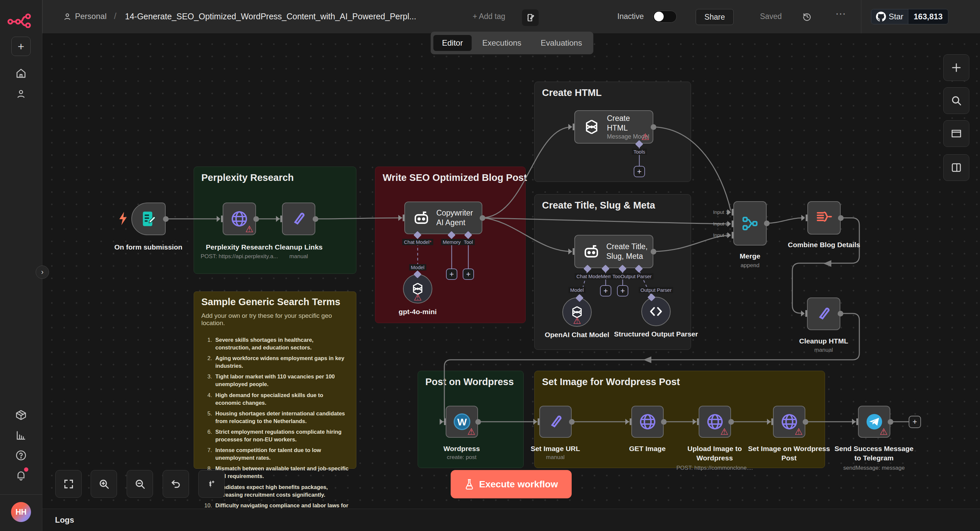  What do you see at coordinates (511, 520) in the screenshot?
I see `logs-panel: Logs` at bounding box center [511, 520].